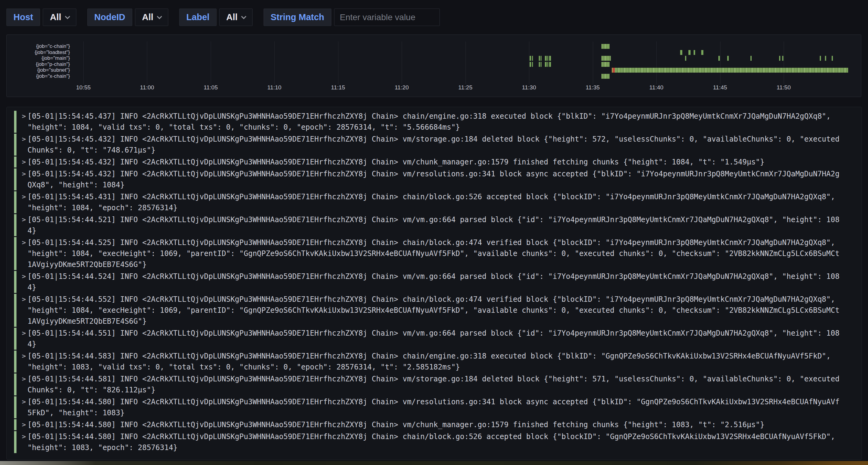 Image resolution: width=868 pixels, height=465 pixels. I want to click on log-line-text: [05-01|15:54:44.524] INFO <2AcRkXTLLtQjv…, so click(434, 282).